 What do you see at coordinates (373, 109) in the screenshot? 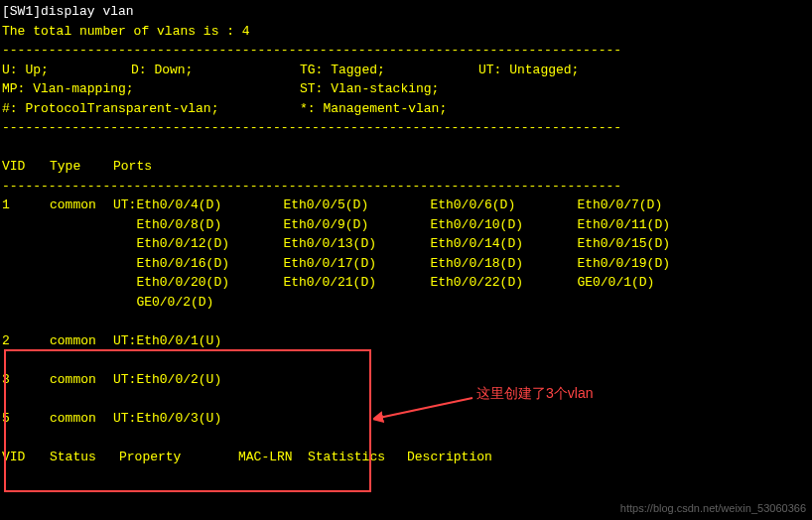
I see `legend-management: *: Management-vlan;` at bounding box center [373, 109].